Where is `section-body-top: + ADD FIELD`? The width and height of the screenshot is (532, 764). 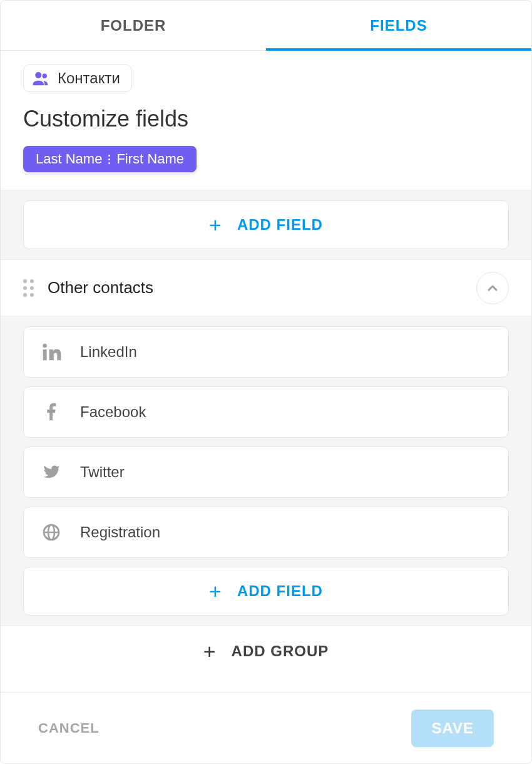
section-body-top: + ADD FIELD is located at coordinates (266, 224).